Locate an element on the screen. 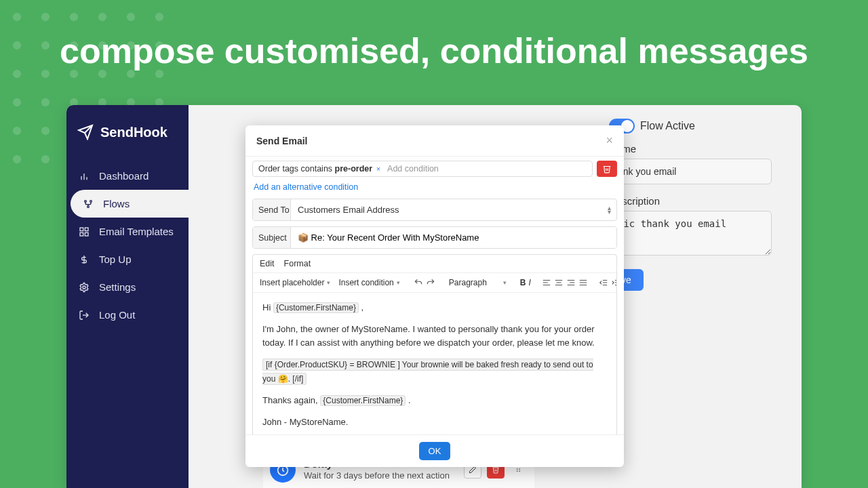  flow-icon is located at coordinates (88, 204).